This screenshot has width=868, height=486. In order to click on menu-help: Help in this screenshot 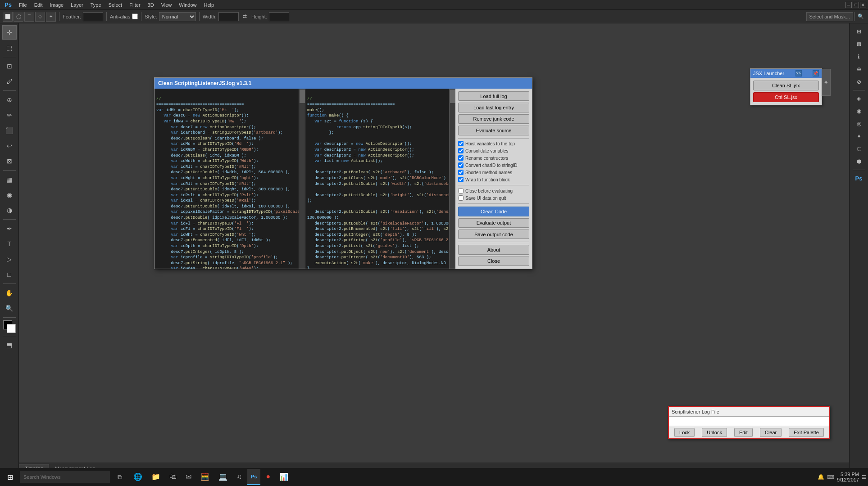, I will do `click(209, 5)`.